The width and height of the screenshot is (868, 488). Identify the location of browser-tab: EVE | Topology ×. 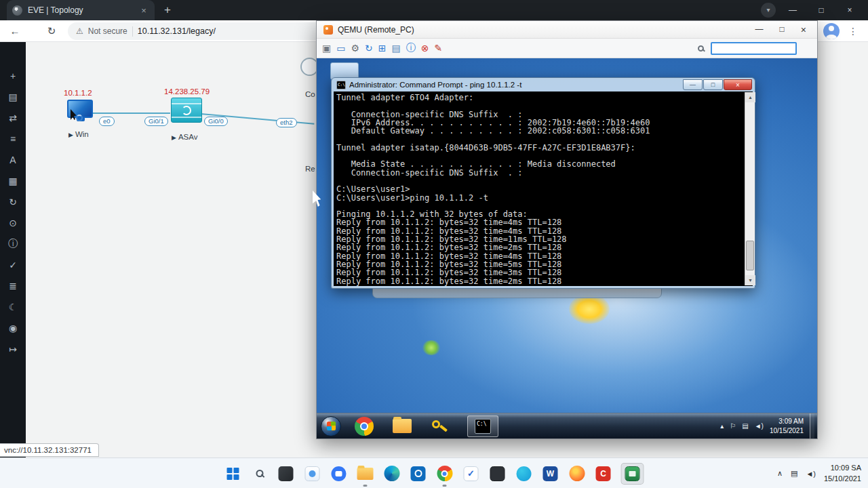
(81, 10).